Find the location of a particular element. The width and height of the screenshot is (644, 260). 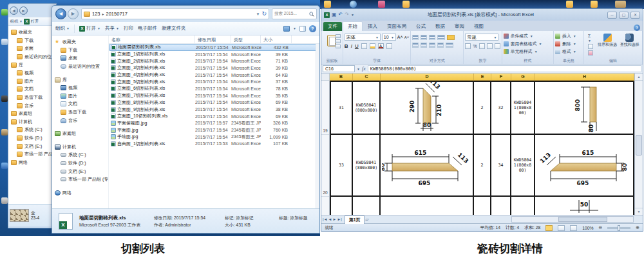

file-row: 平面图.jpg 2015/7/17 15:54 2345看图王 JPG ... … is located at coordinates (214, 130).